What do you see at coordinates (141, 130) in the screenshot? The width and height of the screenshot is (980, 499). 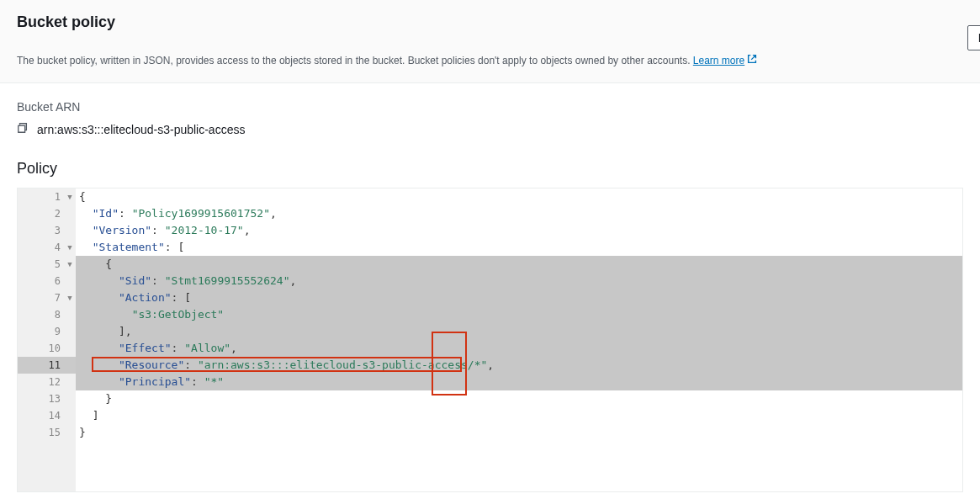 I see `arn-value: arn:aws:s3:::elitecloud-s3-public-access` at bounding box center [141, 130].